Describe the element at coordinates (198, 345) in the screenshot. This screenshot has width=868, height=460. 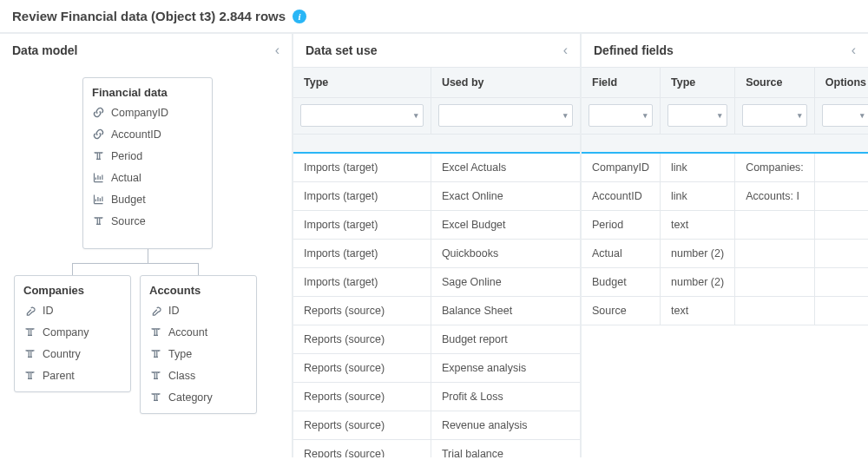
I see `node-accounts: Accounts IDAccountTypeClassCategory` at that location.